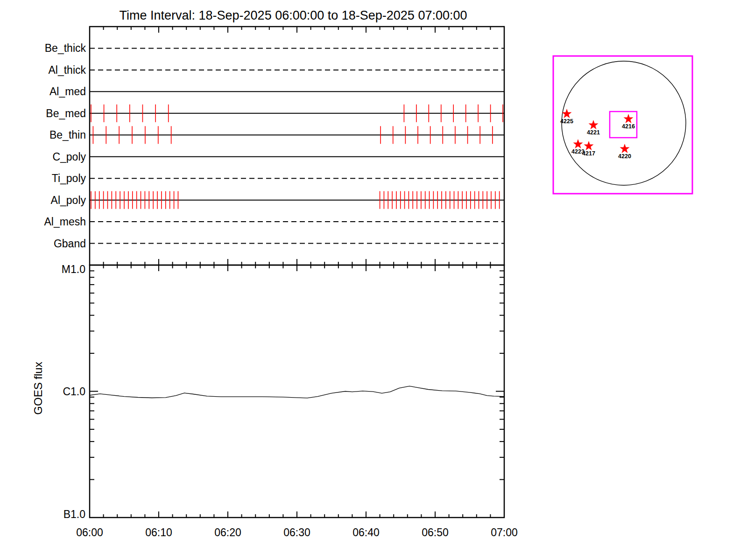 The height and width of the screenshot is (560, 747). I want to click on time-tick-label: 06:50, so click(435, 532).